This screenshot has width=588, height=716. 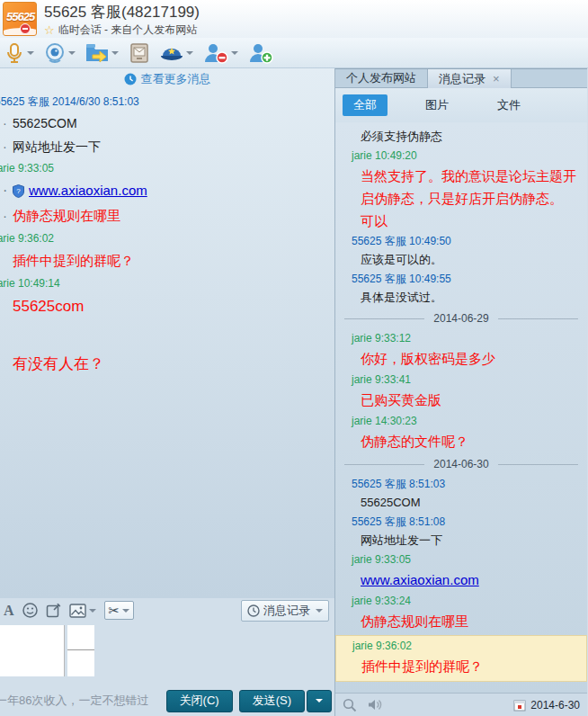 What do you see at coordinates (509, 105) in the screenshot?
I see `filter-files: 文件` at bounding box center [509, 105].